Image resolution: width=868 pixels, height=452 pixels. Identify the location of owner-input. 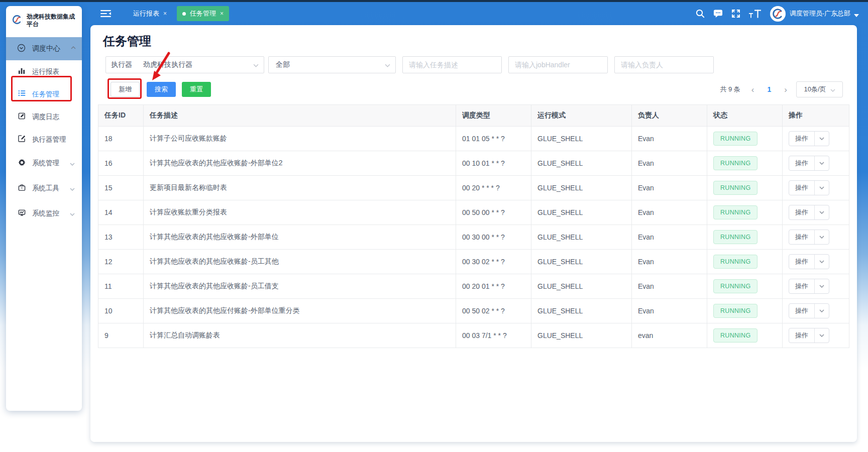
(664, 65).